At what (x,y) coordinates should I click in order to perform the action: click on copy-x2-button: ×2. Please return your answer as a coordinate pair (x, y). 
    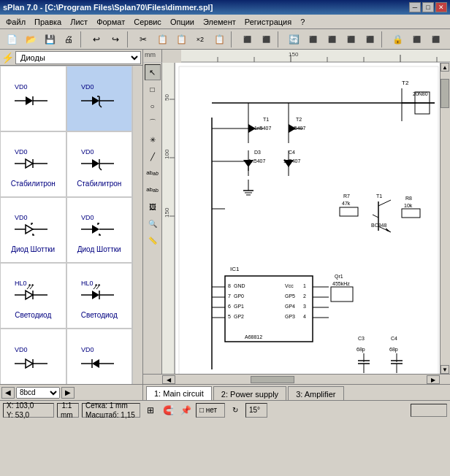
    Looking at the image, I should click on (200, 39).